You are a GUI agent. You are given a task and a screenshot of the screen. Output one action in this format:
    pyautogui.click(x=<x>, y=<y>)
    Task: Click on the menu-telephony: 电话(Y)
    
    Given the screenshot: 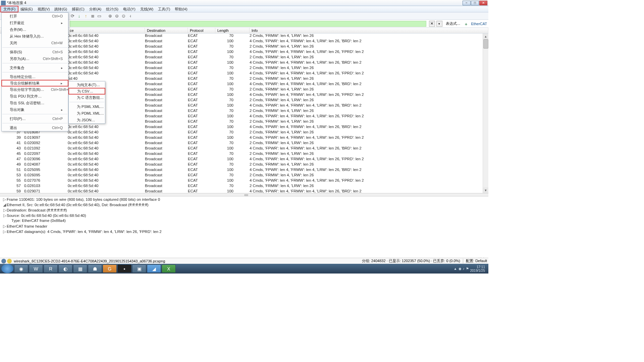 What is the action you would take?
    pyautogui.click(x=129, y=9)
    